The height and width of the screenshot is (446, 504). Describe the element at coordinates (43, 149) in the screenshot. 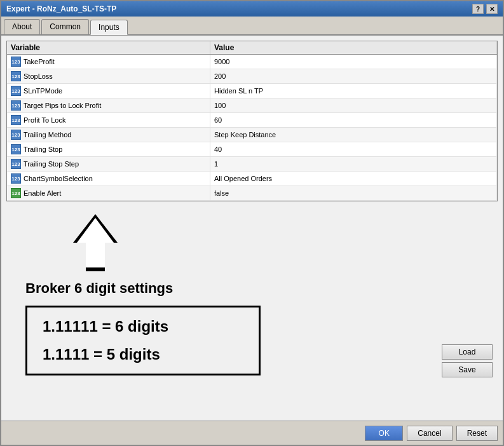

I see `variable-name: Trailing Stop` at that location.